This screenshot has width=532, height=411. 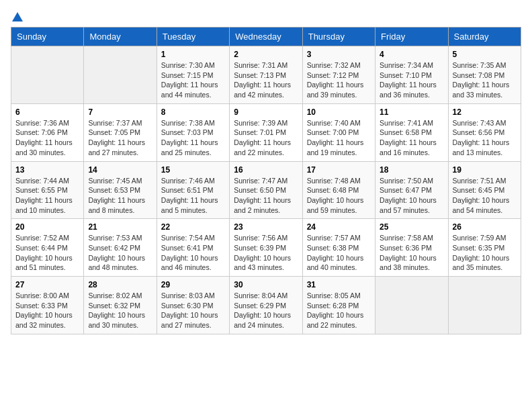 What do you see at coordinates (484, 132) in the screenshot?
I see `day-cell: 12Sunrise: 7:43 AMSunset: 6:56 PMDayligh…` at bounding box center [484, 132].